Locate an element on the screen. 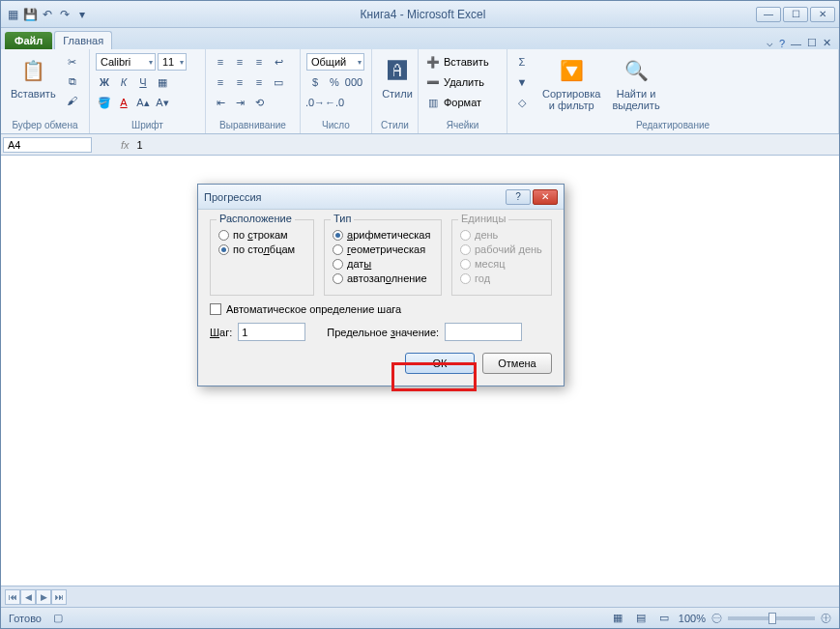  font-family-combo: Calibri is located at coordinates (126, 62).